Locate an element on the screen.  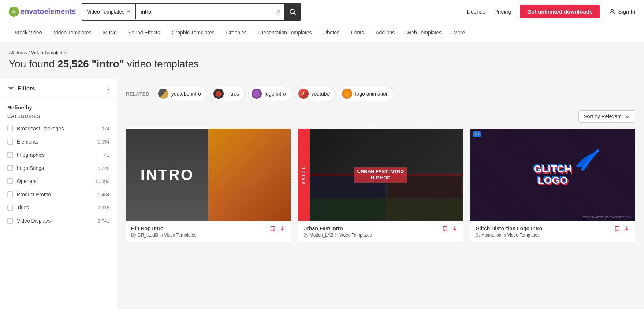
collapse-sidebar-button: ‹ is located at coordinates (108, 89).